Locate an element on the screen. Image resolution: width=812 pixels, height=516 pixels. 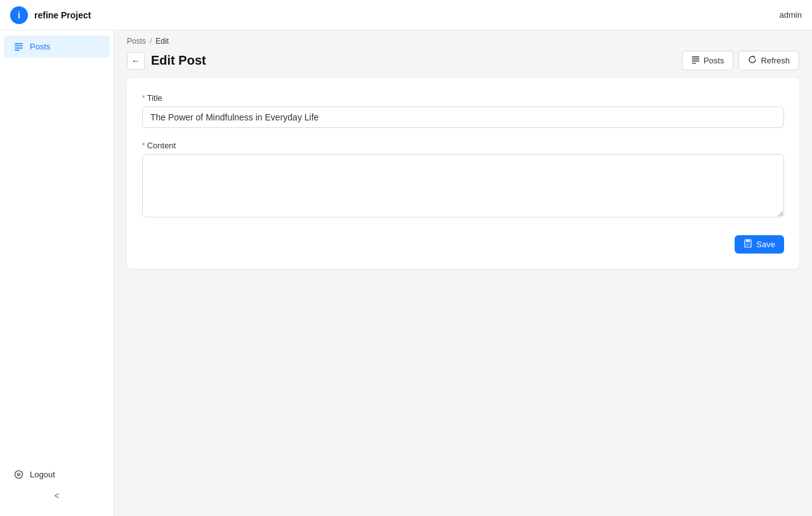
sidebar: Posts Logout < is located at coordinates (57, 273).